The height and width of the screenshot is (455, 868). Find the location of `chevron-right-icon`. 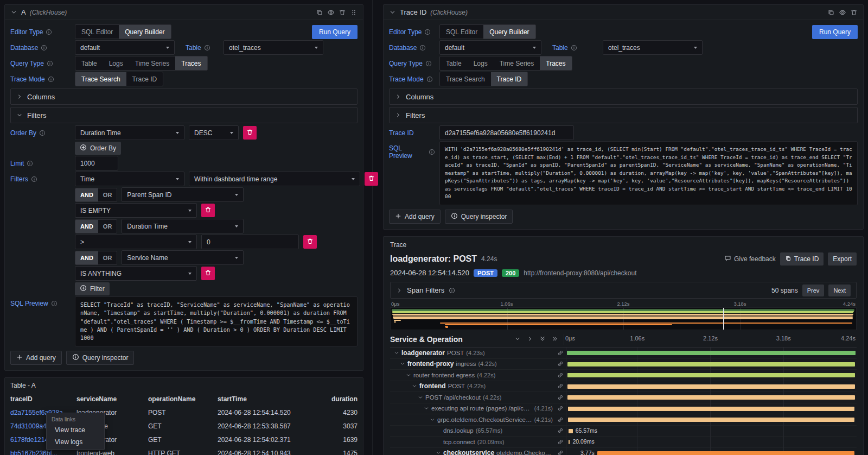

chevron-right-icon is located at coordinates (399, 290).